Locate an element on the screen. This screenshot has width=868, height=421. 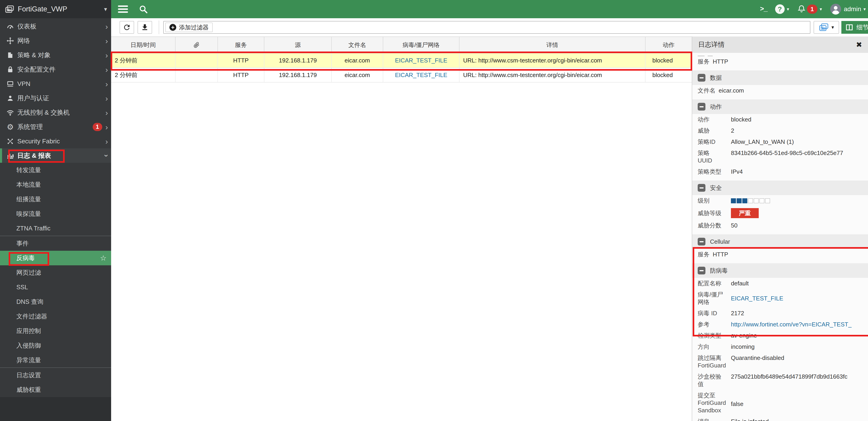
sidebar-item-sniffer-traffic: 嗅探流量 is located at coordinates (56, 214).